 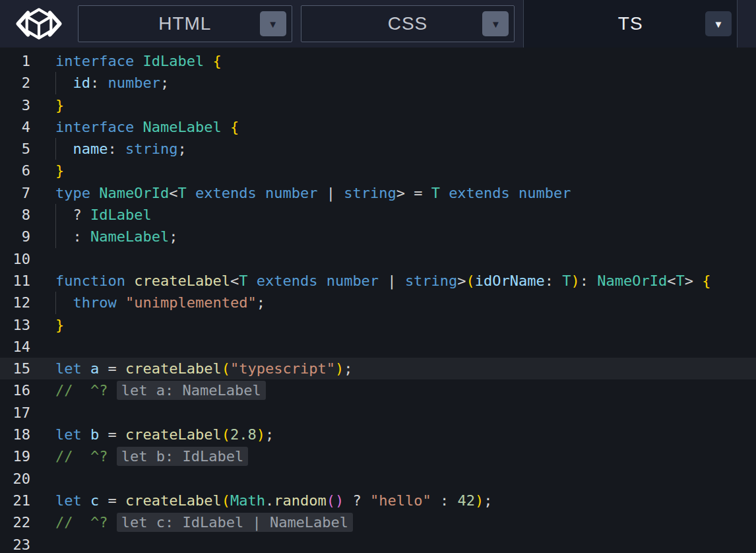 What do you see at coordinates (112, 368) in the screenshot?
I see `code-token-pl: =` at bounding box center [112, 368].